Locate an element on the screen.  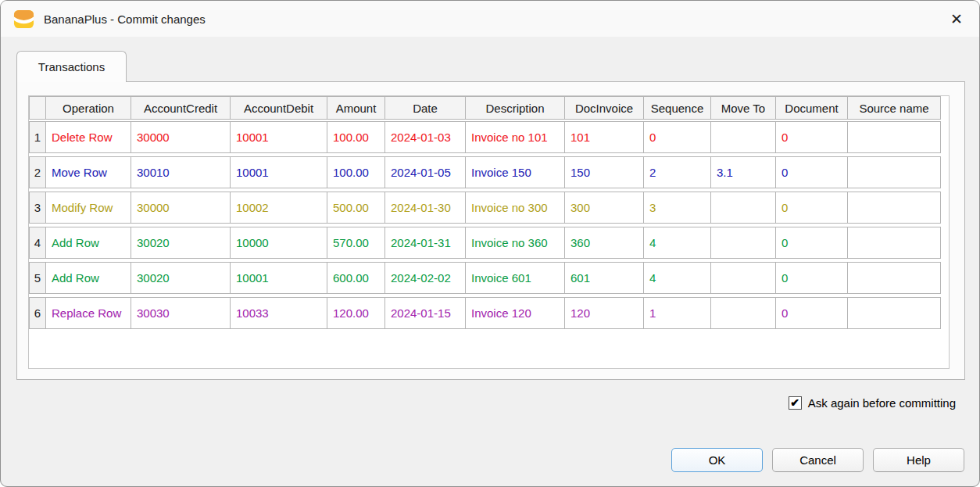
column-header-sequence: Sequence is located at coordinates (677, 108).